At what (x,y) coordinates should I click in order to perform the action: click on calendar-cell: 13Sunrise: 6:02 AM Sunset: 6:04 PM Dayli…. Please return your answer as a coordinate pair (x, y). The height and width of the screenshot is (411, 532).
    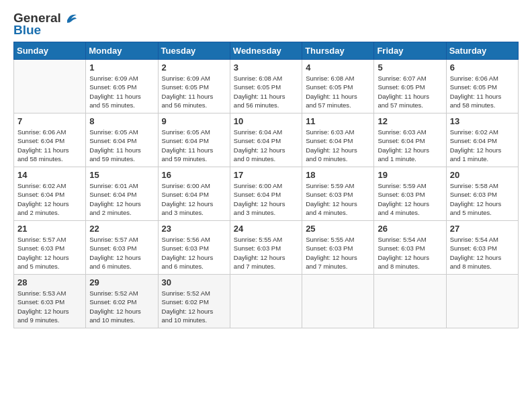
    Looking at the image, I should click on (482, 140).